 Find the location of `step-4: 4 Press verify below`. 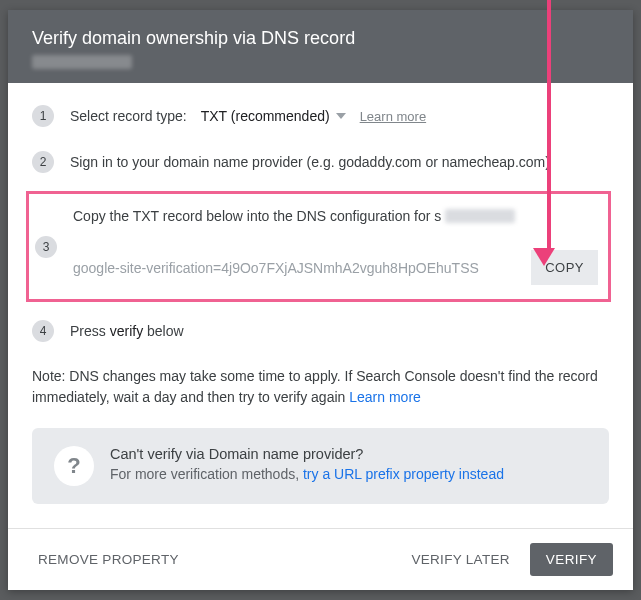

step-4: 4 Press verify below is located at coordinates (320, 331).